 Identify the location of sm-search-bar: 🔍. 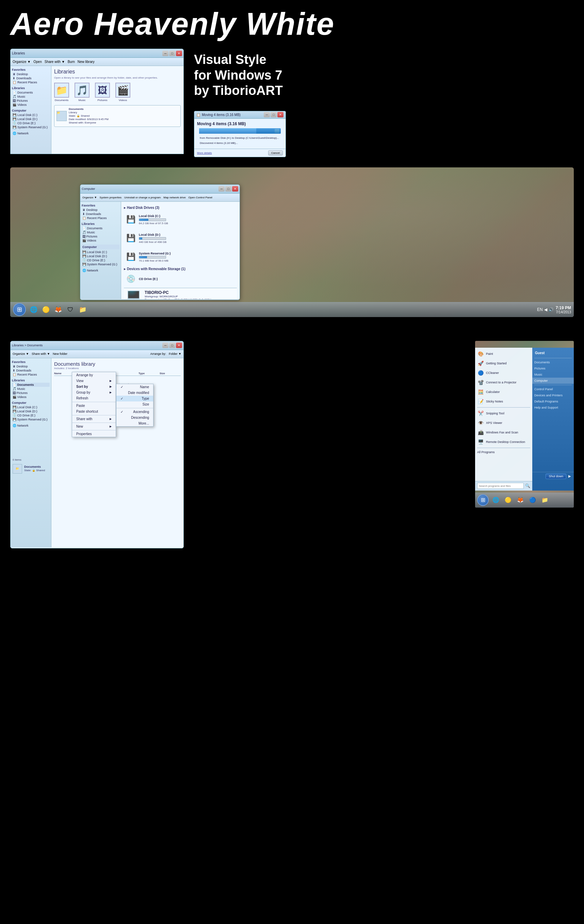
(504, 486).